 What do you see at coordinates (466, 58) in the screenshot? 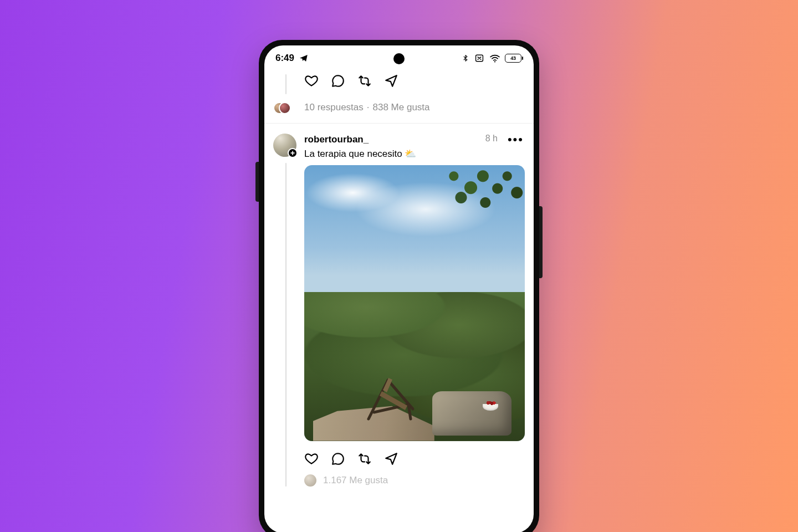
I see `bluetooth-icon` at bounding box center [466, 58].